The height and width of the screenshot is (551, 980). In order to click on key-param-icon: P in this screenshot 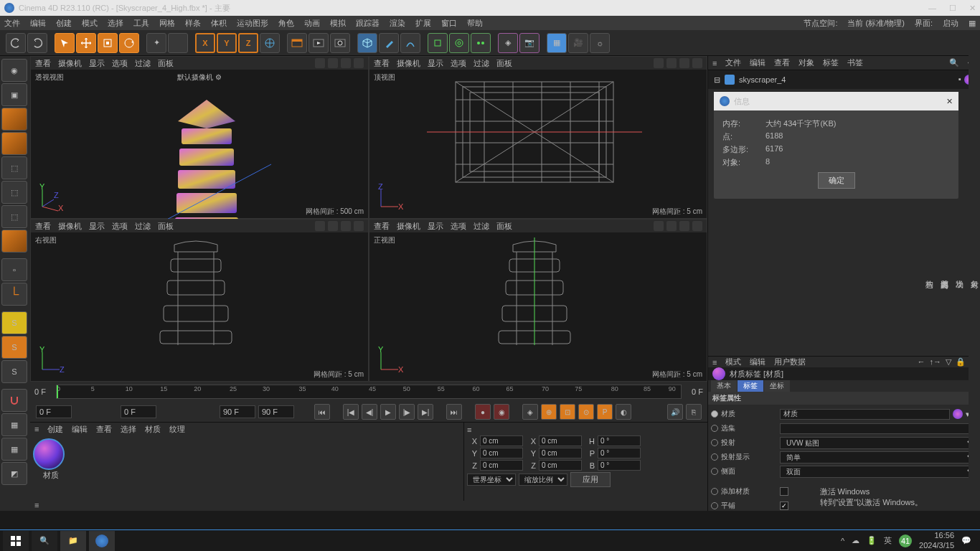, I will do `click(605, 412)`.